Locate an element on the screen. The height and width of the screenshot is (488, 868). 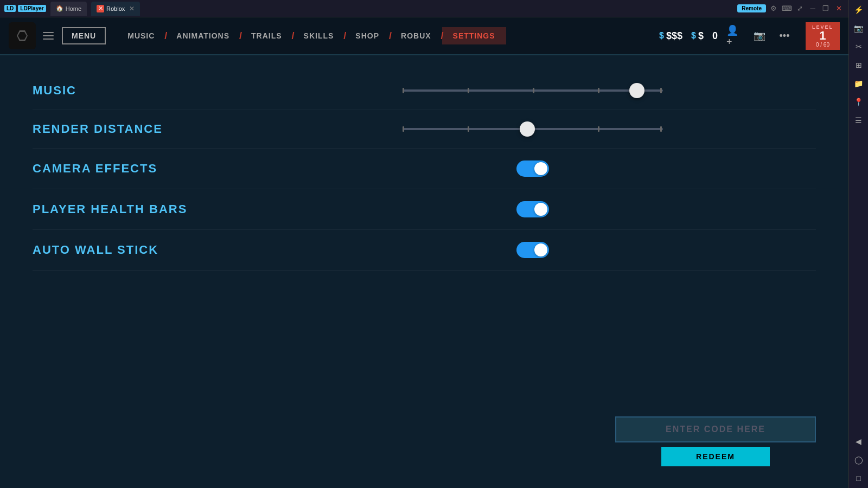
tab-suits: MUSIC is located at coordinates (141, 36).